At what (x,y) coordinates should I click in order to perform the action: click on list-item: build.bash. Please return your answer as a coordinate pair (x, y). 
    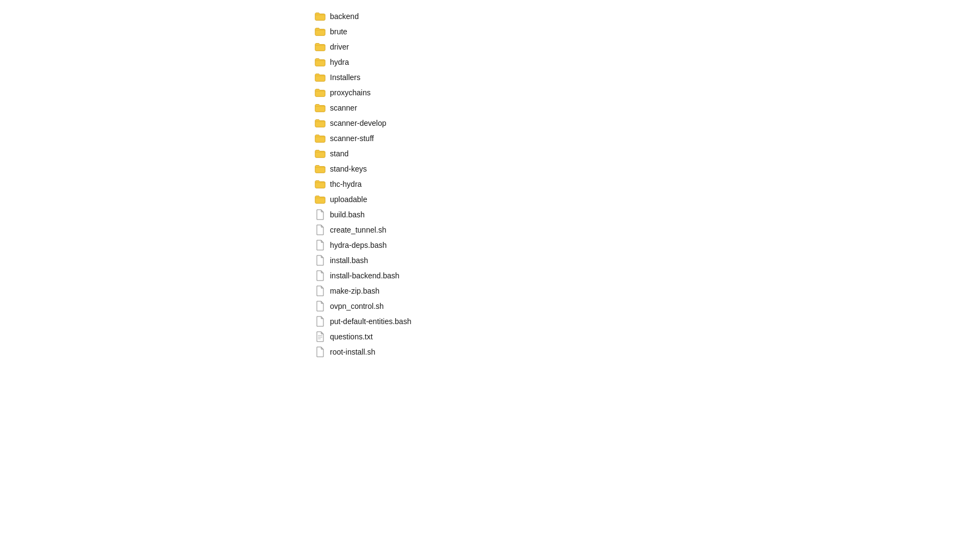
    Looking at the image, I should click on (645, 215).